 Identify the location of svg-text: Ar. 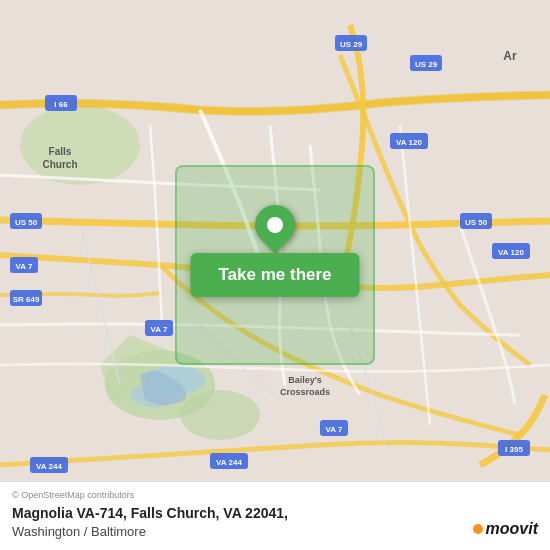
(510, 56).